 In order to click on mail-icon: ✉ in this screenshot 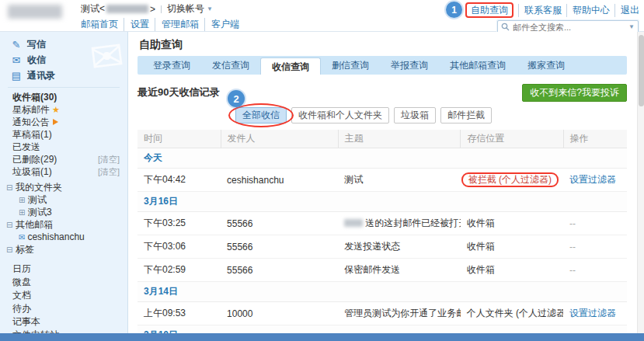, I will do `click(16, 61)`.